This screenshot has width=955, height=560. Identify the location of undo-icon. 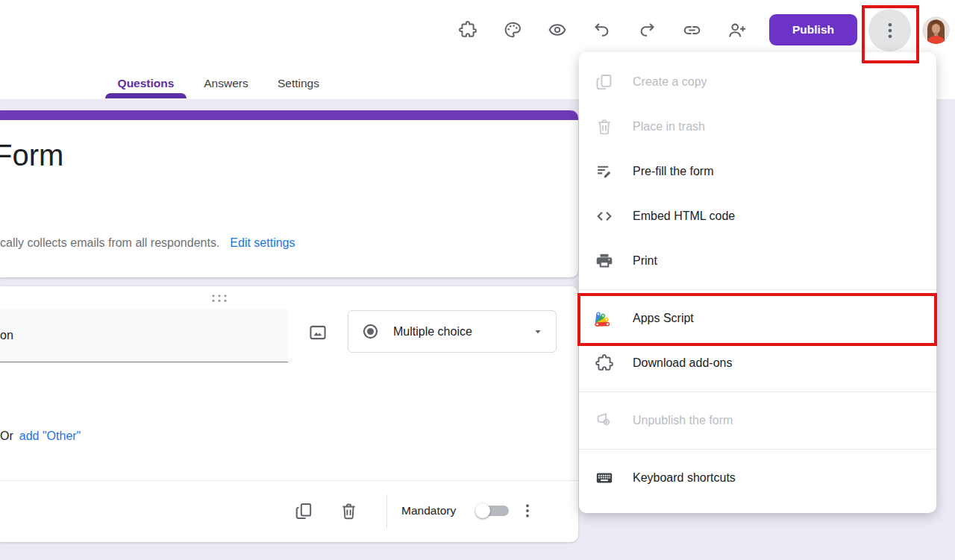
(602, 30).